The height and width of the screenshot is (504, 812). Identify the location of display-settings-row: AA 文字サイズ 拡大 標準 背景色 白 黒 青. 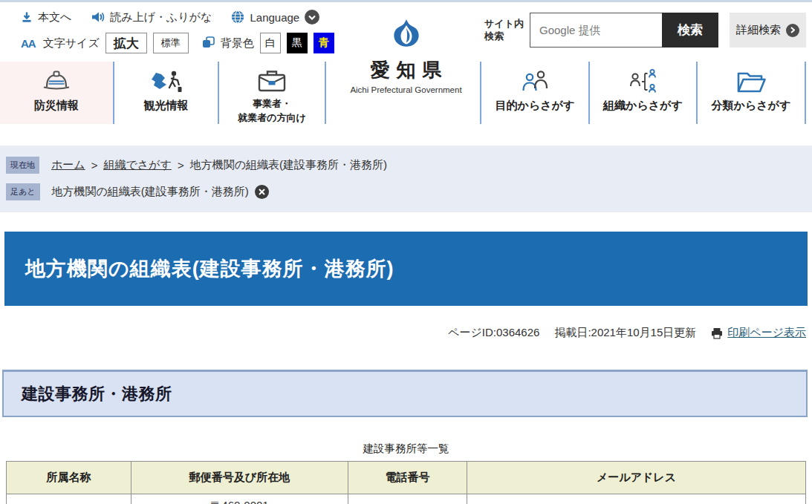
(178, 43).